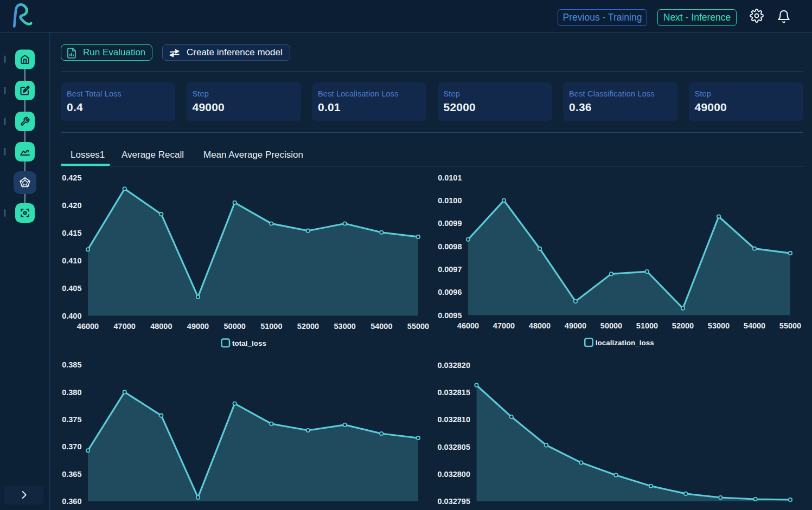 This screenshot has width=812, height=510. Describe the element at coordinates (450, 178) in the screenshot. I see `svg-text: 0.0101` at that location.